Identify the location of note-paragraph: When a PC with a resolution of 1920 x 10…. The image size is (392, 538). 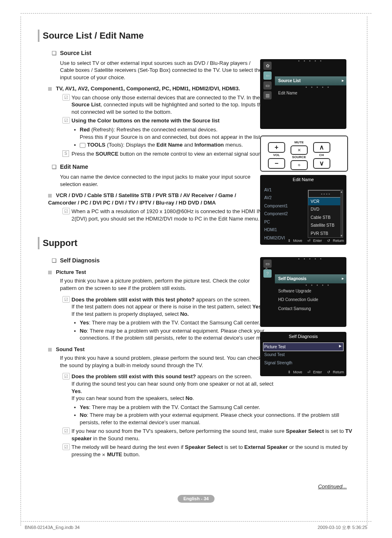
(170, 215).